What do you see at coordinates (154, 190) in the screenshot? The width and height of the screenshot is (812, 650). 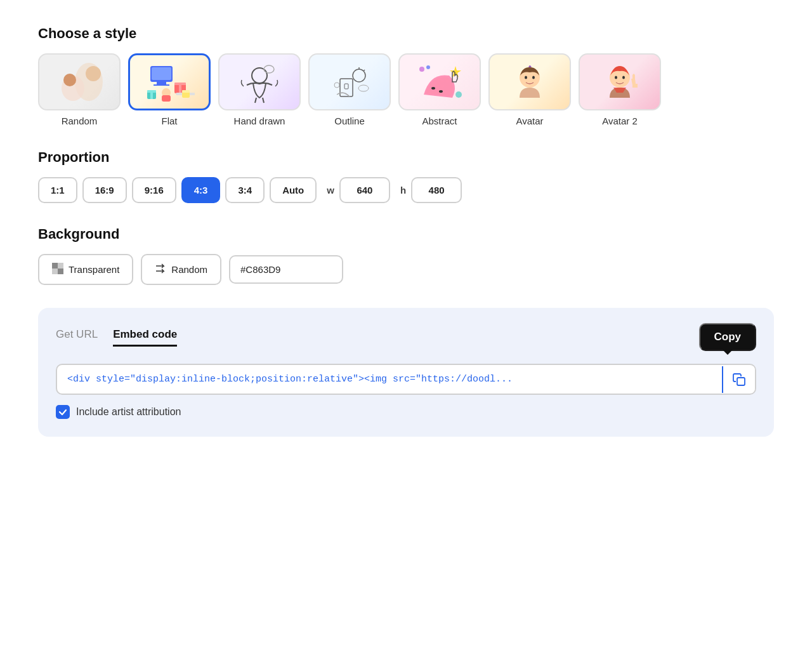 I see `proportion-btn-9-16: 9:16` at bounding box center [154, 190].